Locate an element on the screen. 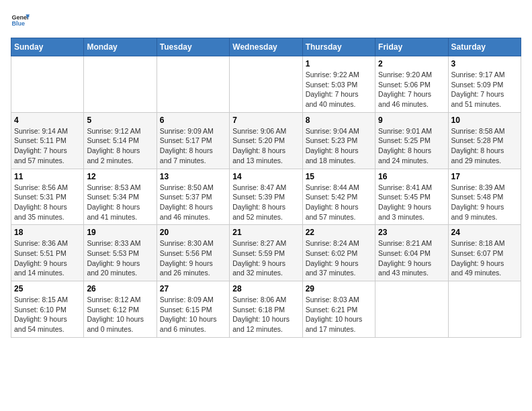 Image resolution: width=532 pixels, height=411 pixels. calendar-cell: 6Sunrise: 9:09 AM Sunset: 5:17 PM Daylig… is located at coordinates (193, 140).